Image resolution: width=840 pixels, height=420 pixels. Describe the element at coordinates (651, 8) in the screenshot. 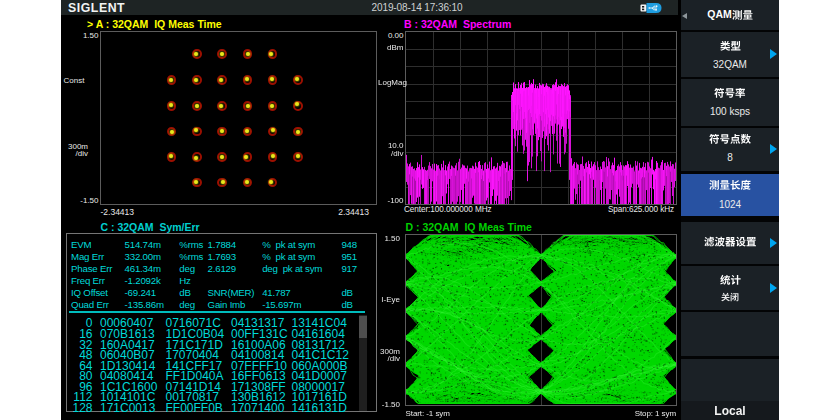

I see `usb-device-icon` at that location.